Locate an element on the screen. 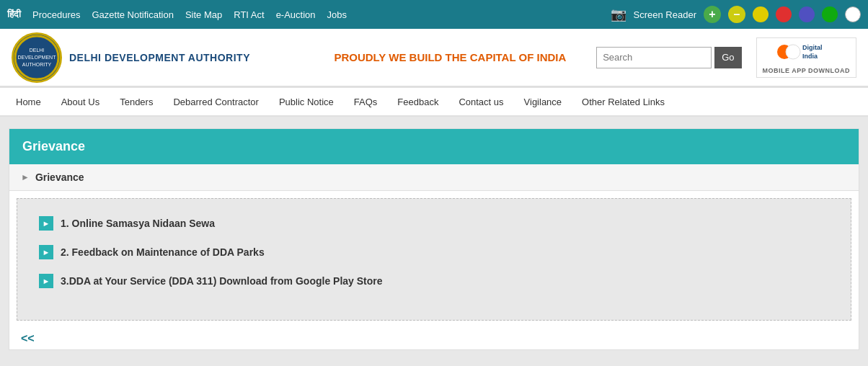  hindi-link: हिंदी is located at coordinates (14, 14).